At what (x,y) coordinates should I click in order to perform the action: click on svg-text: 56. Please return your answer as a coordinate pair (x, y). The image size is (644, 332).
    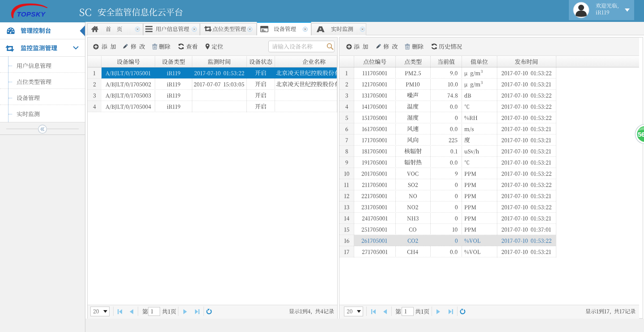
    Looking at the image, I should click on (641, 134).